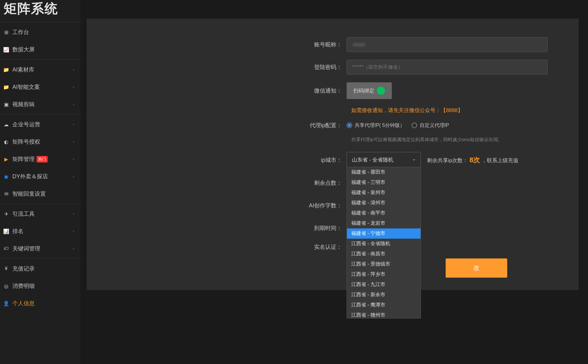  Describe the element at coordinates (477, 268) in the screenshot. I see `submit-button: 改` at that location.